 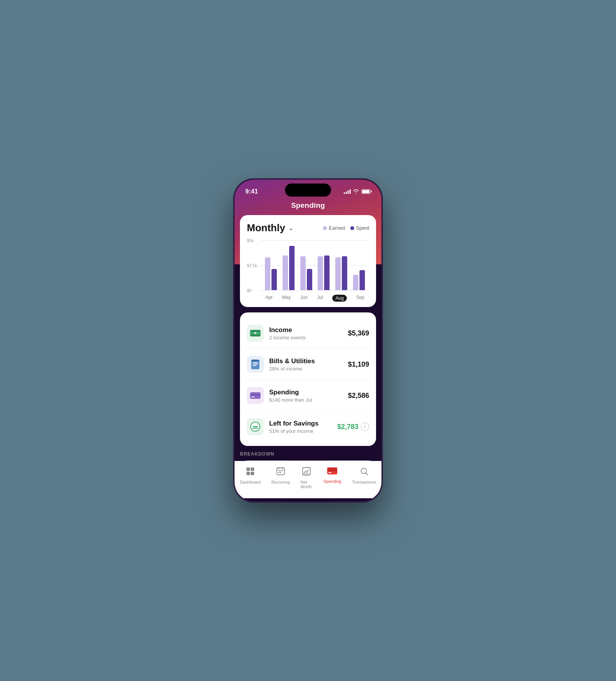 I want to click on legend-earned-label: Earned, so click(x=337, y=228).